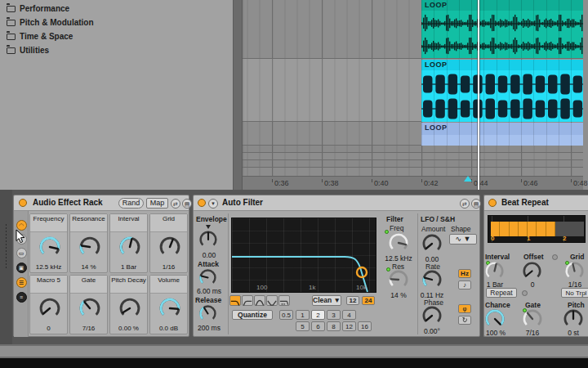 The height and width of the screenshot is (368, 588). What do you see at coordinates (101, 203) in the screenshot?
I see `rack-title-bar: Audio Effect Rack Rand Map ⇄ ▤` at bounding box center [101, 203].